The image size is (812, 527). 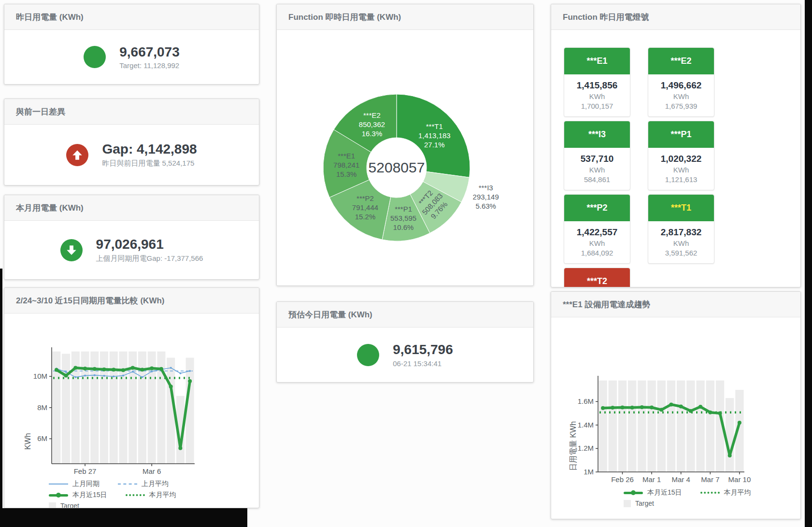 What do you see at coordinates (154, 495) in the screenshot?
I see `legend-row: 本月近15日本月平均` at bounding box center [154, 495].